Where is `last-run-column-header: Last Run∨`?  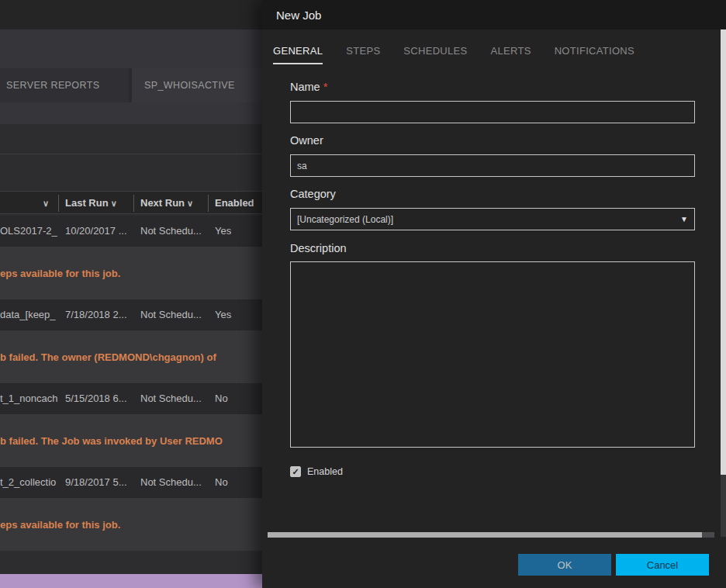
last-run-column-header: Last Run∨ is located at coordinates (92, 203).